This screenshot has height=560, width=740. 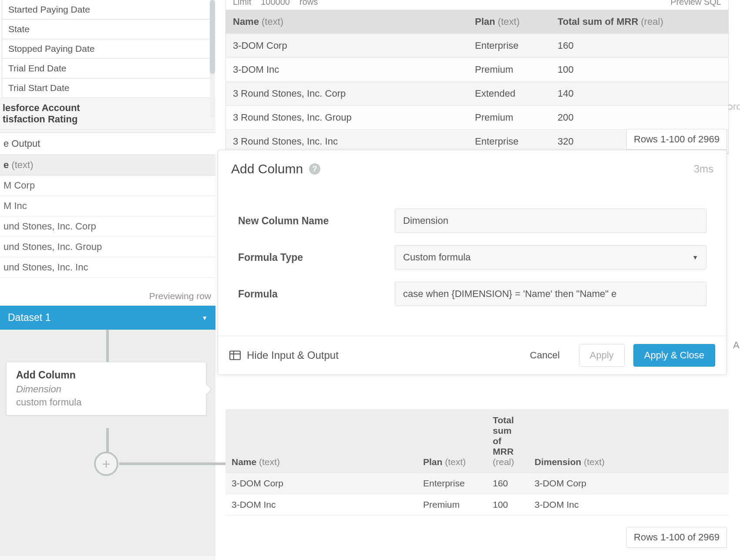 What do you see at coordinates (108, 346) in the screenshot?
I see `pipe-connector` at bounding box center [108, 346].